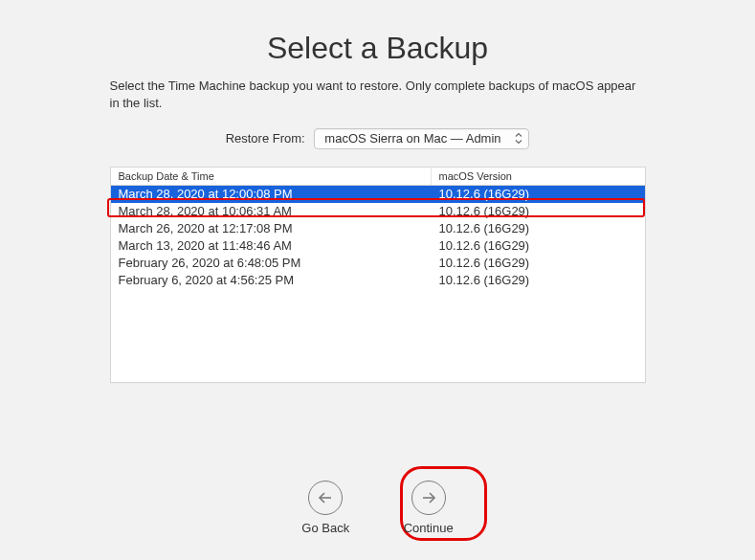 This screenshot has width=755, height=560. Describe the element at coordinates (378, 263) in the screenshot. I see `table-row: February 26, 2020 at 6:48:05 PM10.12.6 (…` at that location.